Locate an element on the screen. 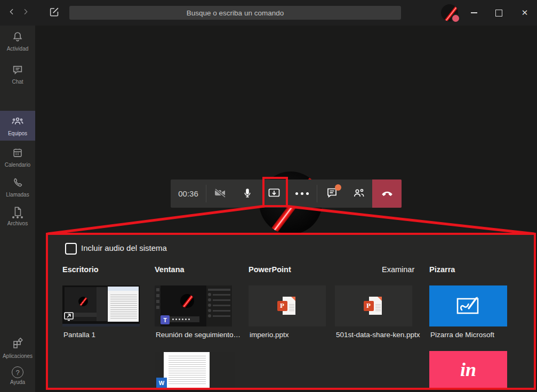  sidebar-item-calendario: Calendario is located at coordinates (18, 158).